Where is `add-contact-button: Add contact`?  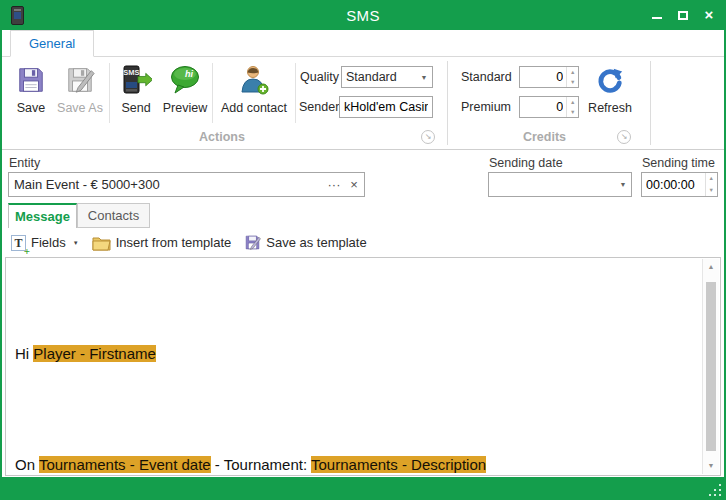 add-contact-button: Add contact is located at coordinates (254, 92).